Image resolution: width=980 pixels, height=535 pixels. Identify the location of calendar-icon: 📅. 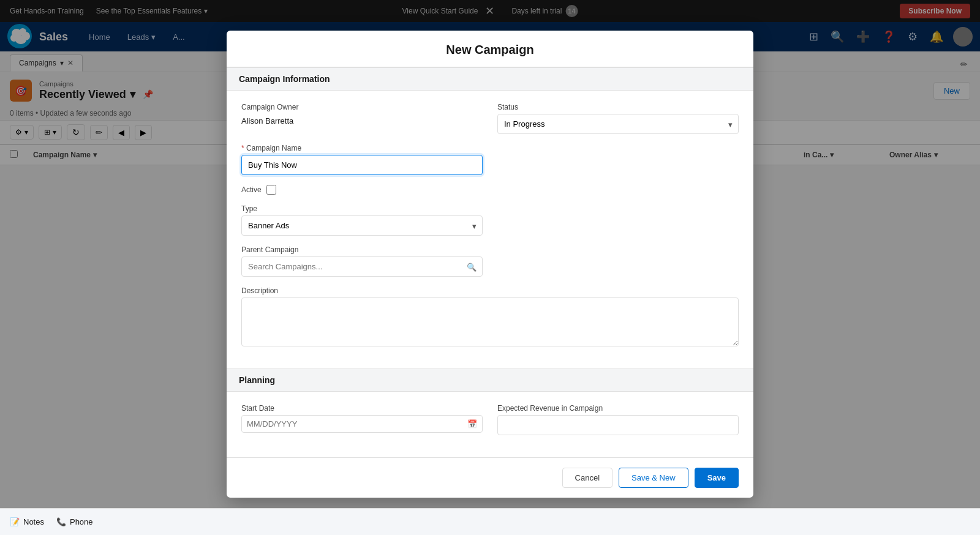
(472, 424).